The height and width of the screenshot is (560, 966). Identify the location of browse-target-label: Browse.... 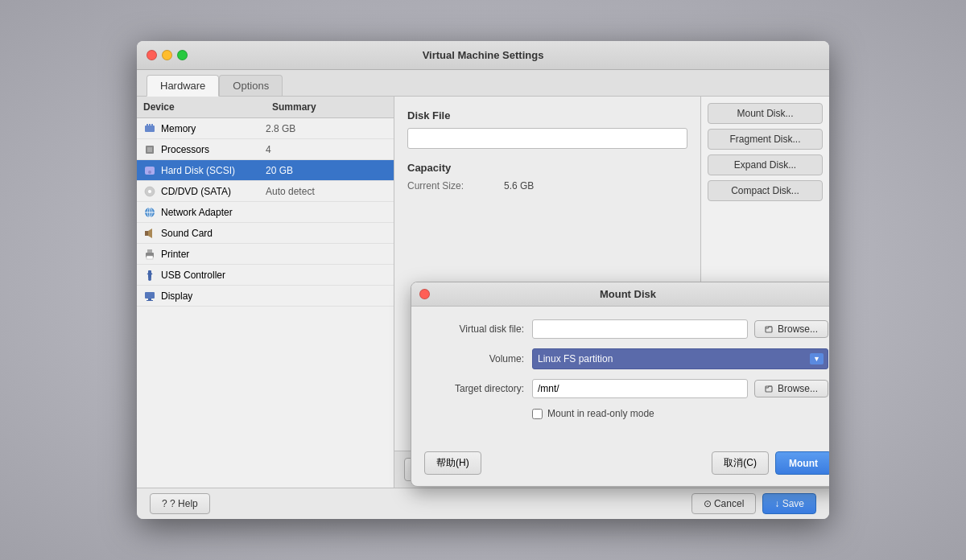
(798, 389).